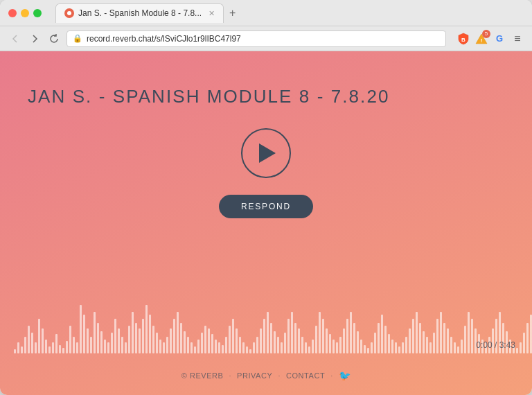  What do you see at coordinates (233, 13) in the screenshot?
I see `new-tab-button: +` at bounding box center [233, 13].